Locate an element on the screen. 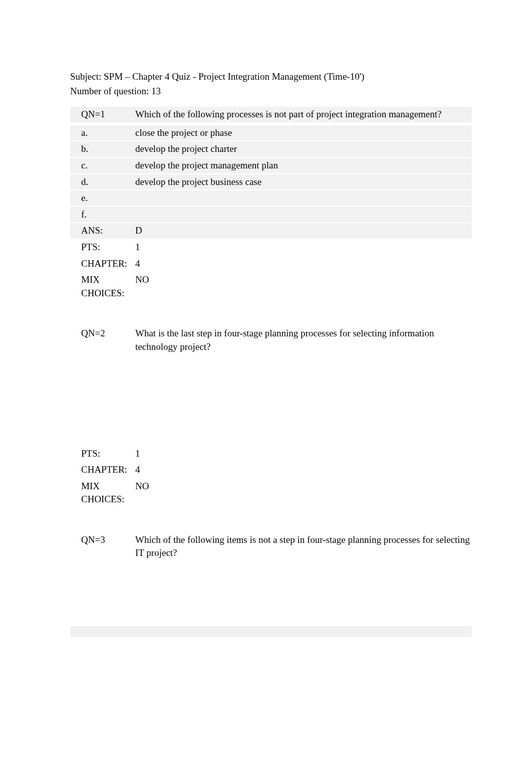 This screenshot has height=780, width=532. q1-pts-label: PTS: is located at coordinates (103, 248).